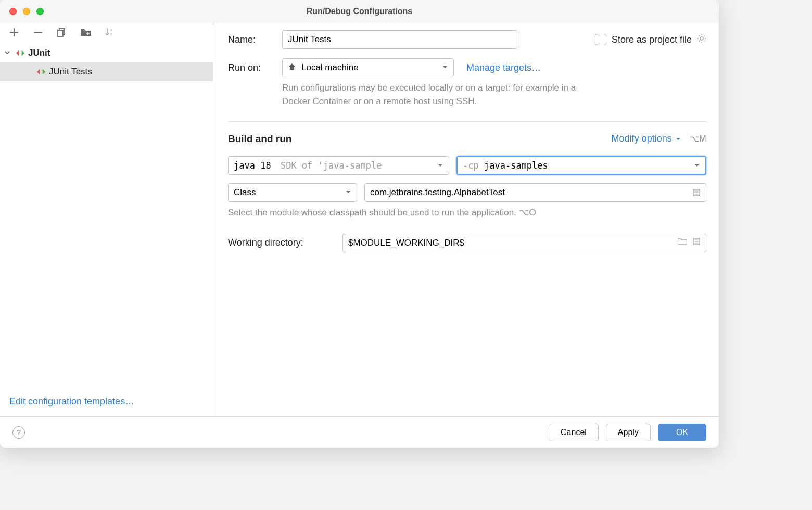 This screenshot has width=812, height=510. What do you see at coordinates (292, 68) in the screenshot?
I see `home-icon` at bounding box center [292, 68].